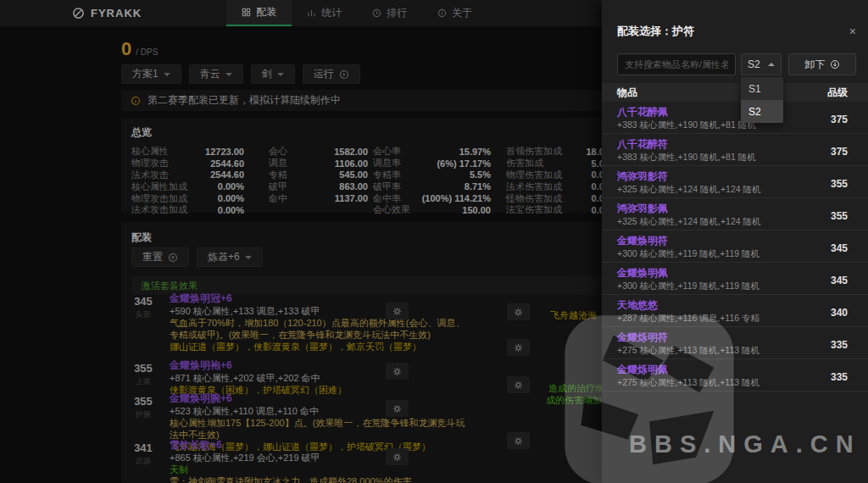 Image resolution: width=868 pixels, height=483 pixels. Describe the element at coordinates (387, 186) in the screenshot. I see `stat-label: 破甲率` at that location.